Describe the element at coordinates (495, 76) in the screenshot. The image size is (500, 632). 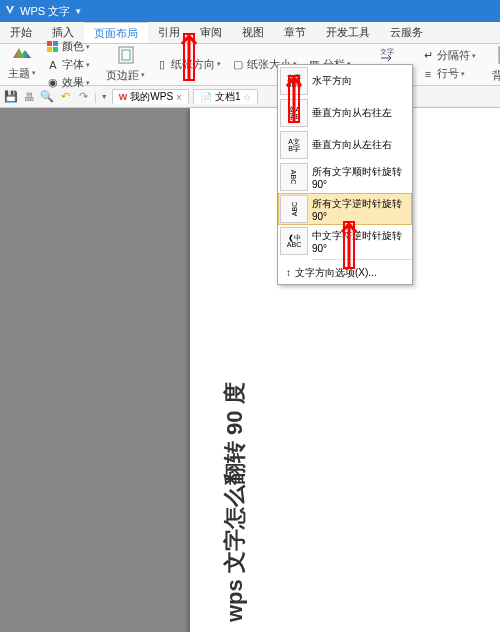
I see `bg-button: 背景▾` at that location.